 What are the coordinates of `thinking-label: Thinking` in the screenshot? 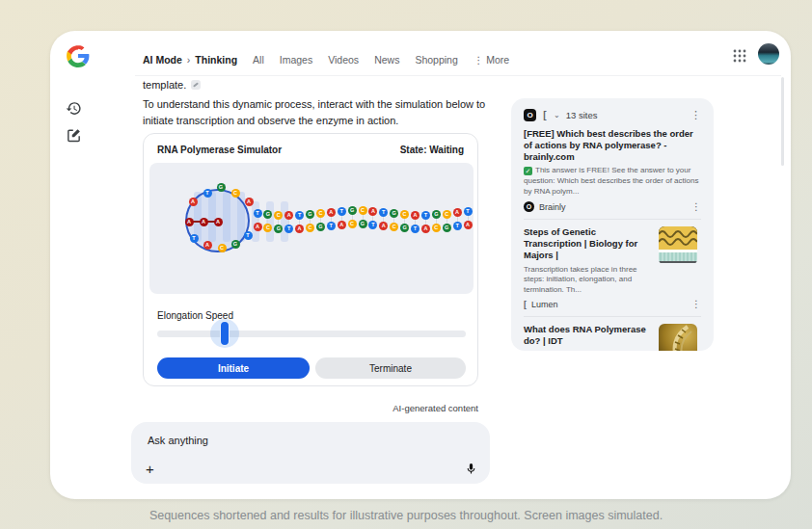 It's located at (216, 60).